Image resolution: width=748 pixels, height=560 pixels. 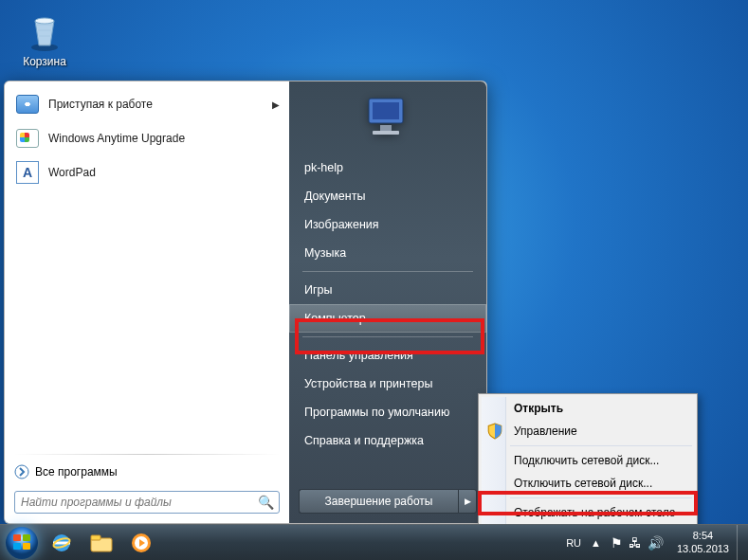 What do you see at coordinates (703, 542) in the screenshot?
I see `clock: 8:54 13.05.2013` at bounding box center [703, 542].